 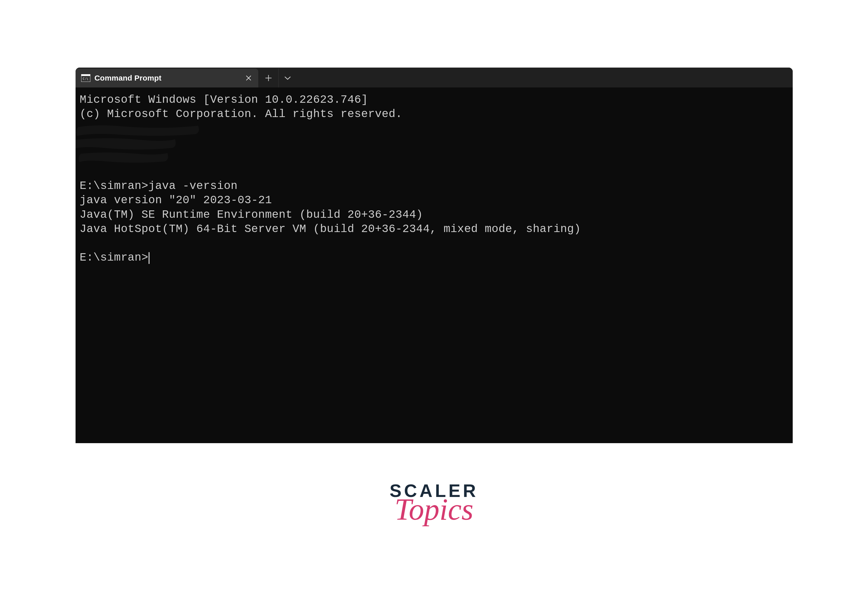 I want to click on cursor, so click(x=149, y=258).